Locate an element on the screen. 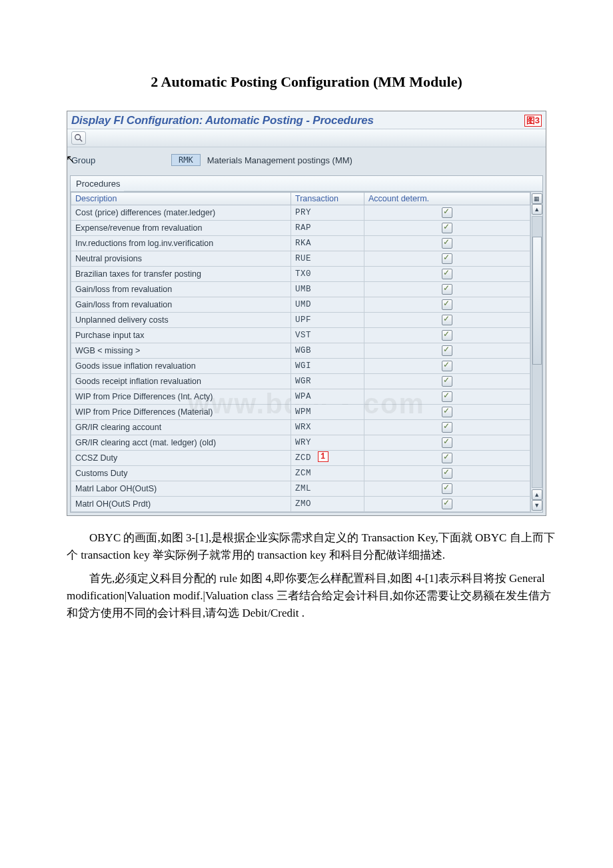 This screenshot has width=613, height=868. cell-transaction: TX0 is located at coordinates (328, 275).